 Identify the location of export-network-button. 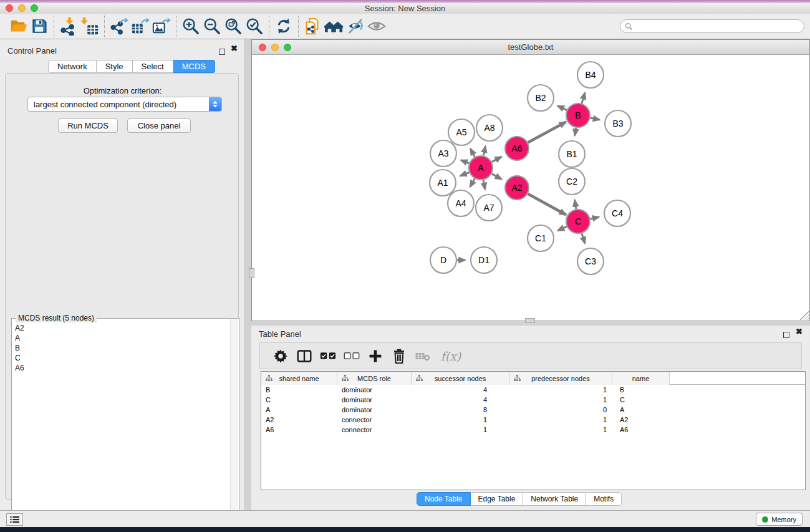
(119, 26).